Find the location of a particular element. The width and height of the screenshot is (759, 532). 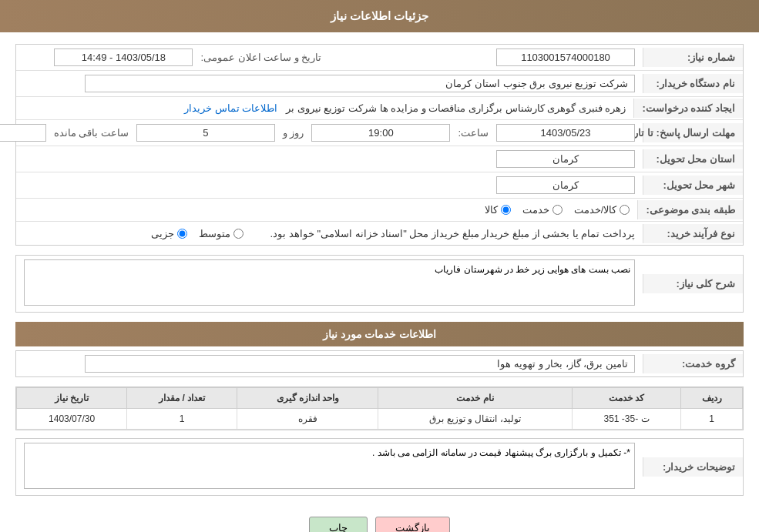

purchase-type-label-motavaset: متوسط is located at coordinates (214, 234).